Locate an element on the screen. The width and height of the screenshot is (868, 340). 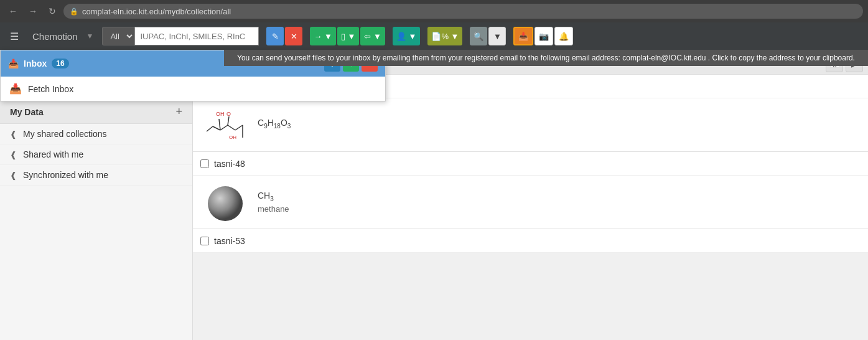
molecule-formula-2: CH3 is located at coordinates (559, 197).